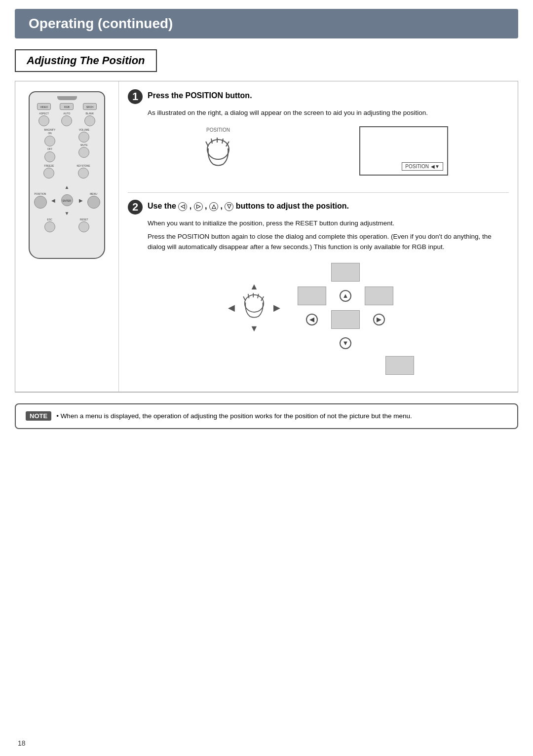  I want to click on remote-btn-aspect, so click(44, 121).